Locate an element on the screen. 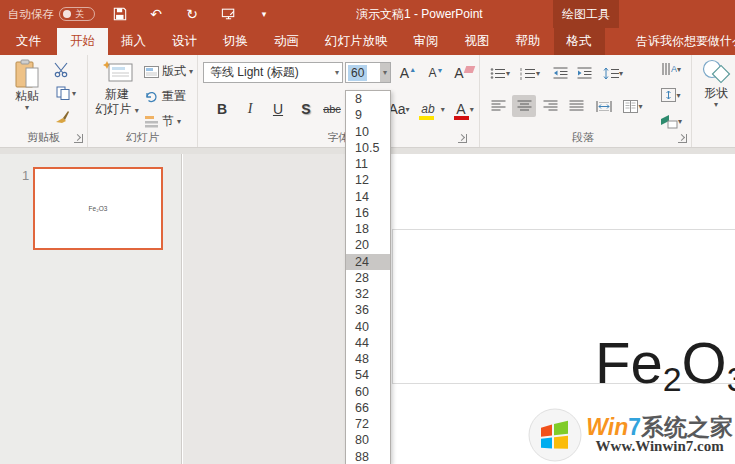 The width and height of the screenshot is (735, 464). ribbon-tab: 动画 is located at coordinates (286, 42).